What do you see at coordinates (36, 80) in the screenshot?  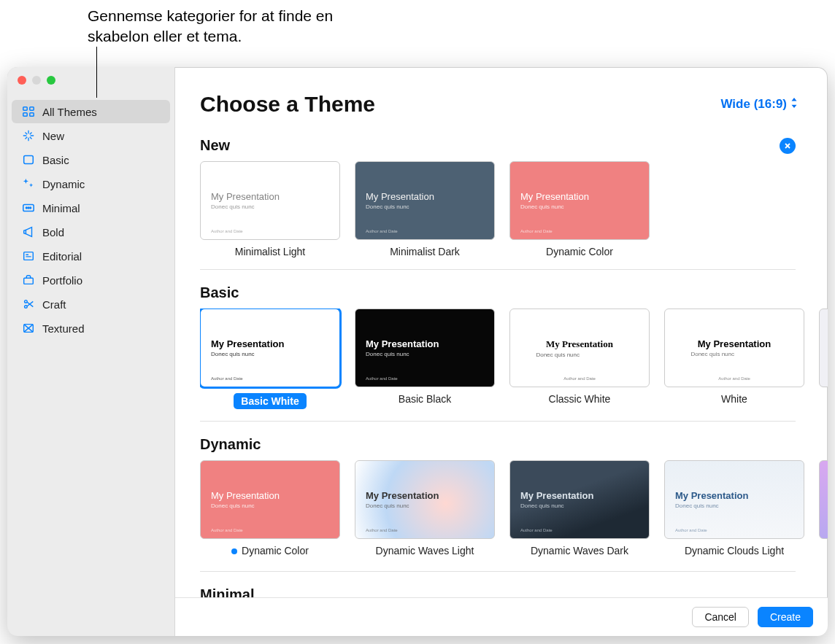 I see `window-traffic-lights` at bounding box center [36, 80].